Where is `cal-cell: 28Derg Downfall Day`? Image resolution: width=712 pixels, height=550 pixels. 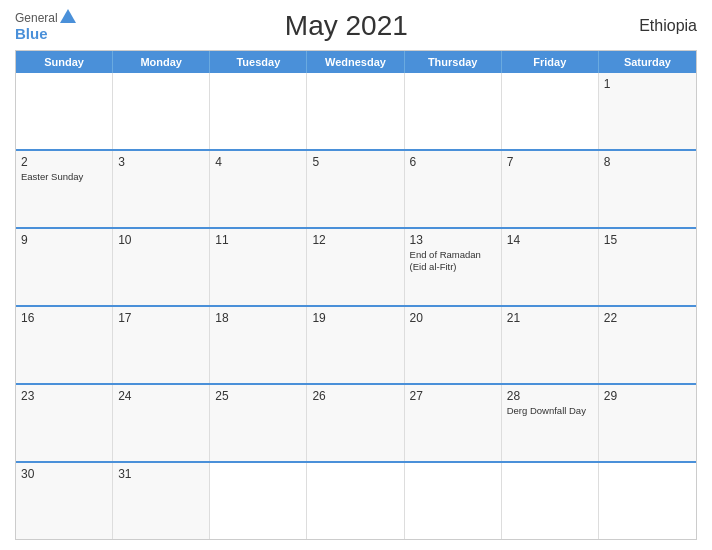
cal-cell: 28Derg Downfall Day is located at coordinates (550, 423).